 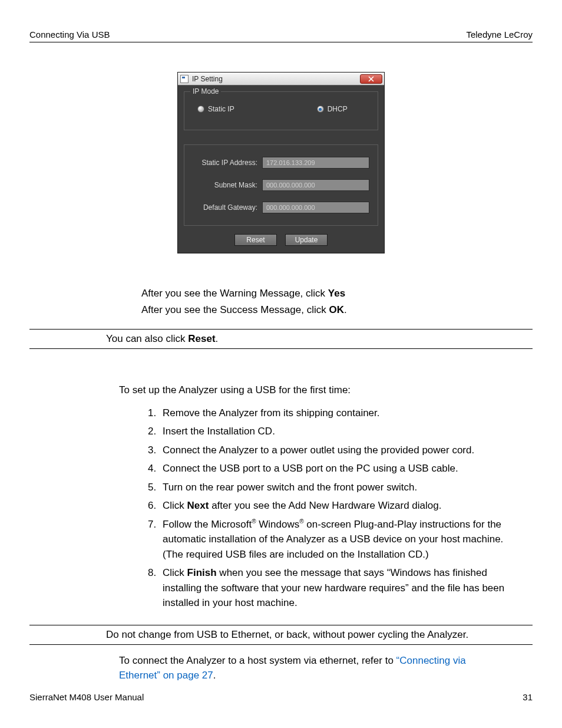 What do you see at coordinates (70, 34) in the screenshot?
I see `header-left: Connecting Via USB` at bounding box center [70, 34].